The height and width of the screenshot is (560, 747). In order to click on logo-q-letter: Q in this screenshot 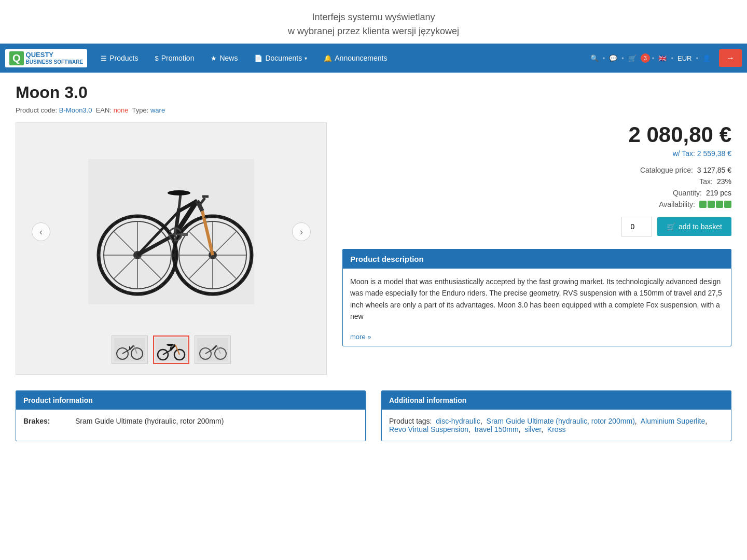, I will do `click(17, 58)`.